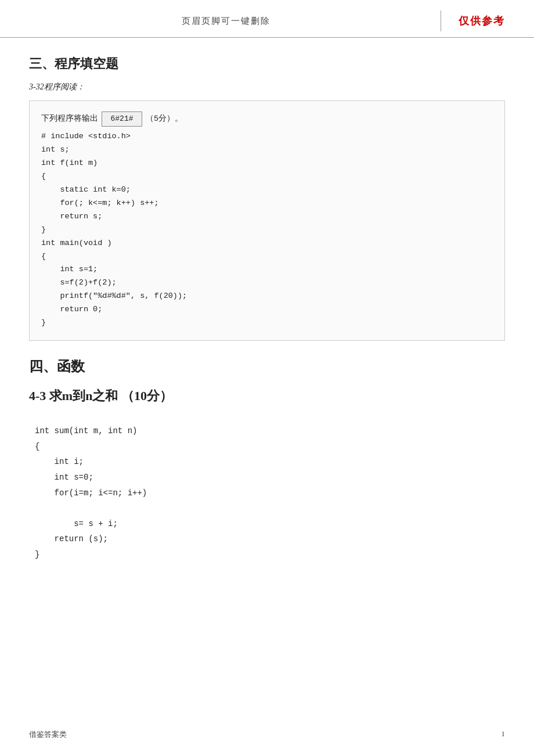  I want to click on code-line: static int k=0;, so click(267, 190).